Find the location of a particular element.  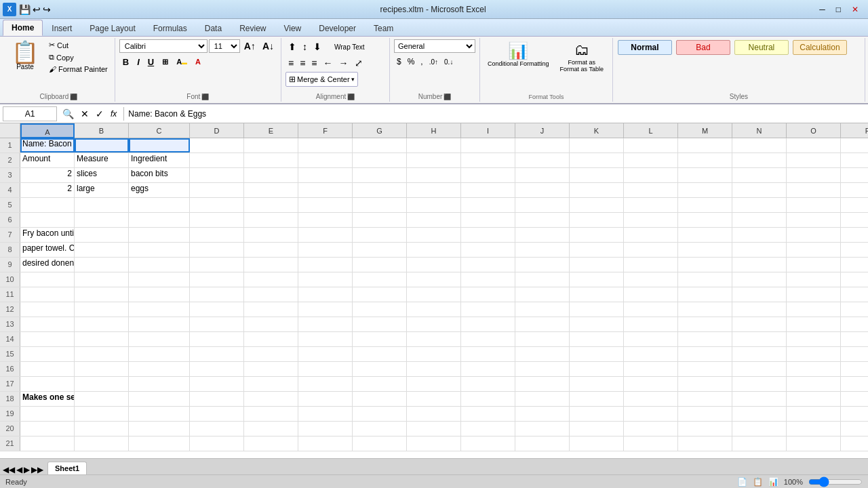

list-item: Name: Bacon & Eggs is located at coordinates (47, 145).